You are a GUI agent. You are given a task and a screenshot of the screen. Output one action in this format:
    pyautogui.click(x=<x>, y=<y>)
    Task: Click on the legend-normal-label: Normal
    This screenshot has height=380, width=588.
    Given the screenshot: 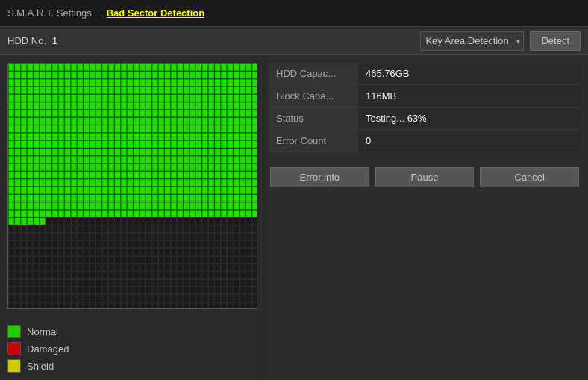 What is the action you would take?
    pyautogui.click(x=43, y=331)
    